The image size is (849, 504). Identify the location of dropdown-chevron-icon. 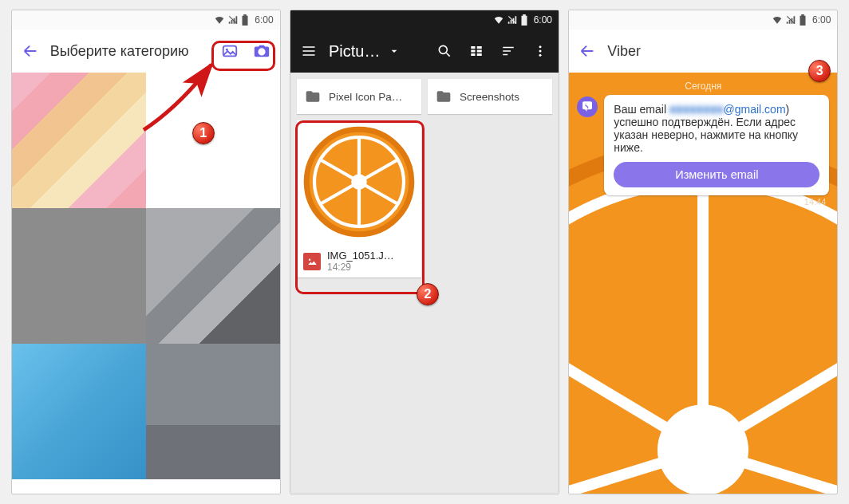
(394, 51).